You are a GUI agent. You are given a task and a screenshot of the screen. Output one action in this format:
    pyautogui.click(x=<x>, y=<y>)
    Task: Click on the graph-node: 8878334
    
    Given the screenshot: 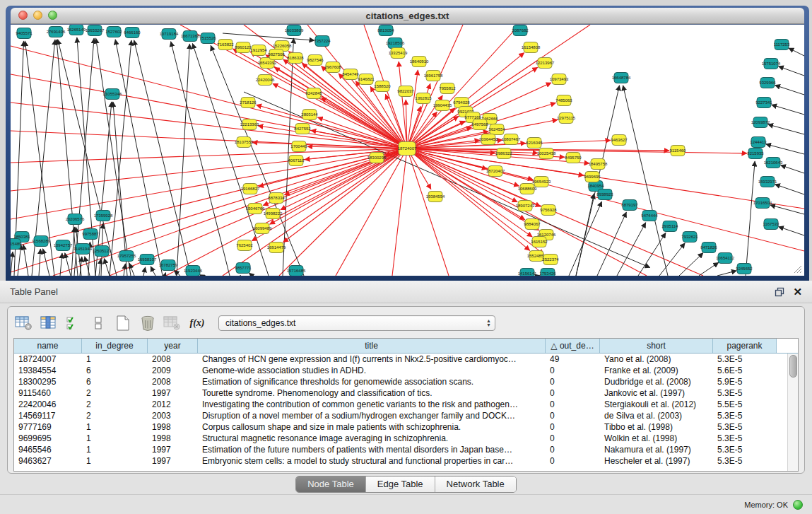 What is the action you would take?
    pyautogui.click(x=276, y=198)
    